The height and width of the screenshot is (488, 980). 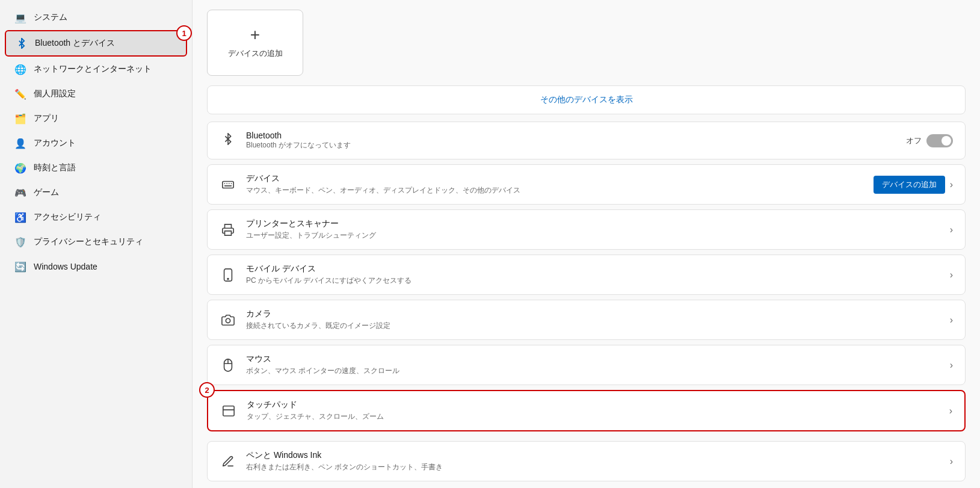 I want to click on sidebar-label-accounts: アカウント, so click(x=55, y=143).